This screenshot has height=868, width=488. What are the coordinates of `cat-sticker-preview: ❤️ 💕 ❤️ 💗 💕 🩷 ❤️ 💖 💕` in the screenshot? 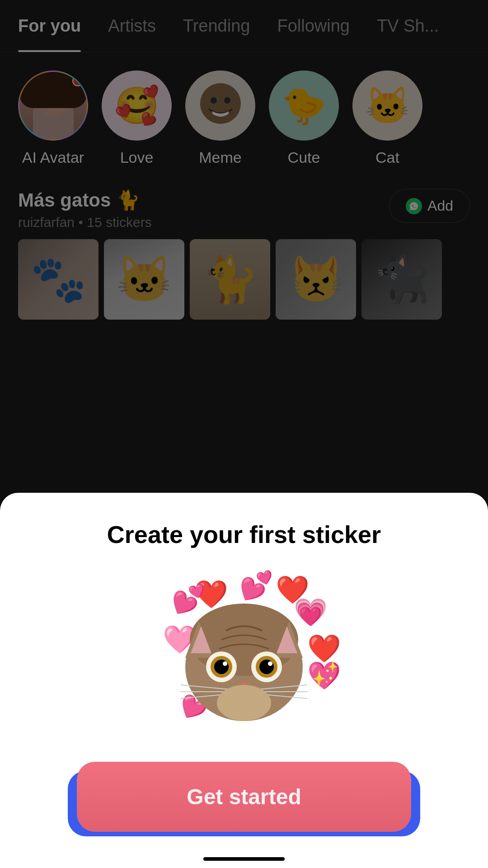 It's located at (244, 662).